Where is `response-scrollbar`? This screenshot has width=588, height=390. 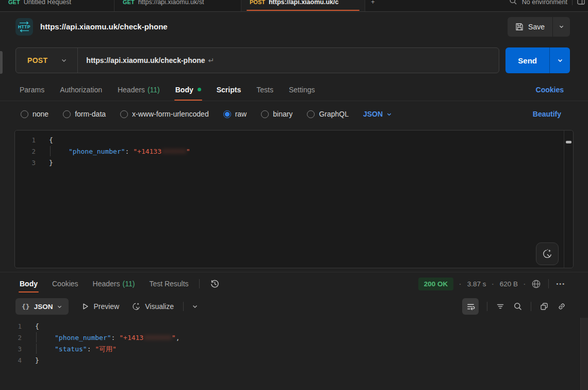
response-scrollbar is located at coordinates (584, 354).